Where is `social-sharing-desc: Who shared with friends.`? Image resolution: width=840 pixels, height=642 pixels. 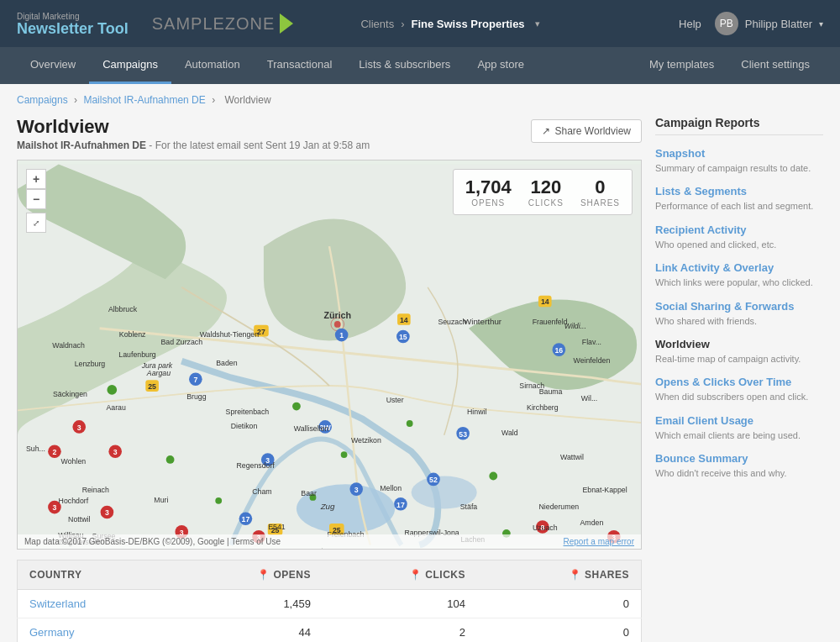 social-sharing-desc: Who shared with friends. is located at coordinates (706, 321).